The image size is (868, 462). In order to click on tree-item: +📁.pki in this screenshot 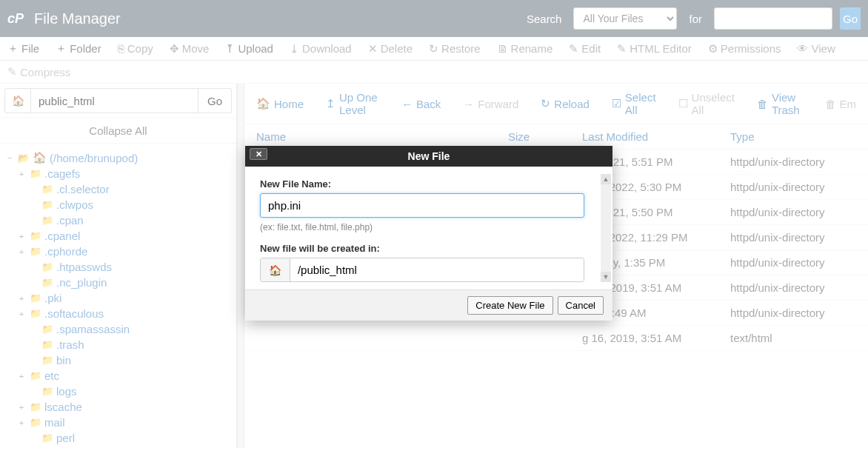, I will do `click(118, 298)`.